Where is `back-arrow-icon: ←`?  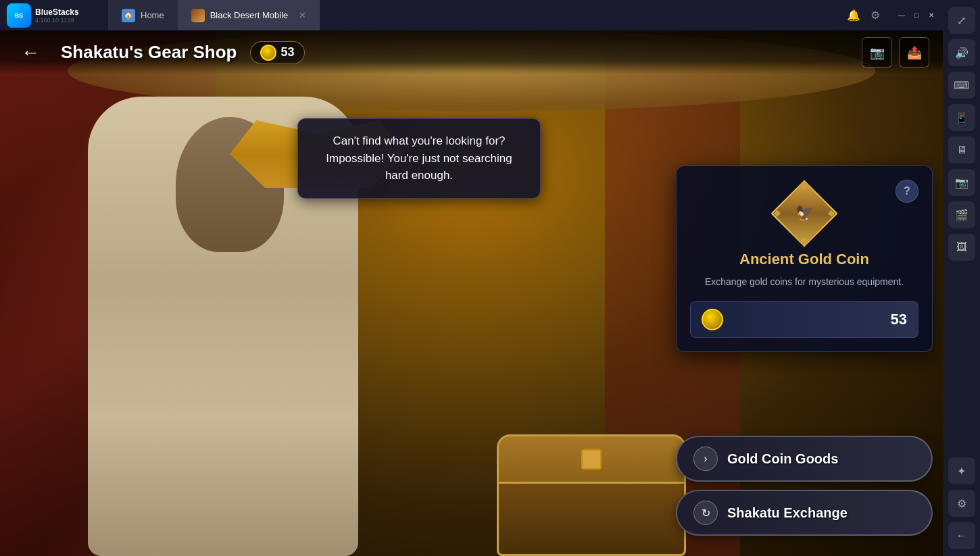
back-arrow-icon: ← is located at coordinates (962, 536).